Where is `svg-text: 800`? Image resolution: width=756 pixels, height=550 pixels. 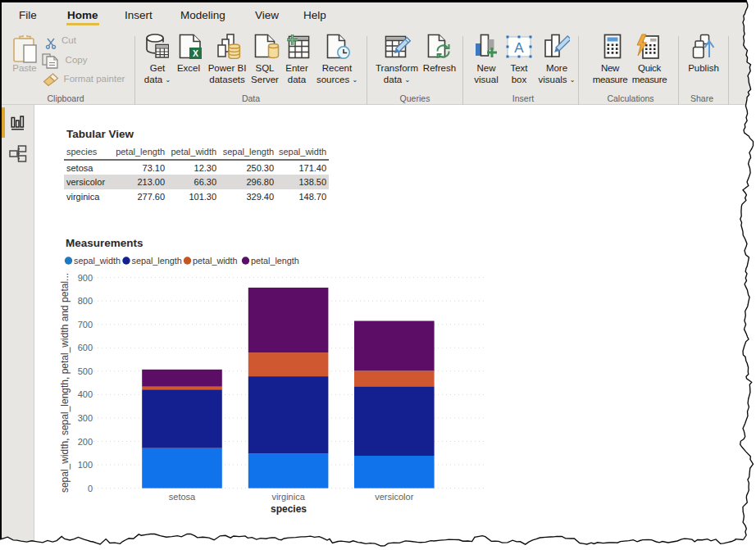
svg-text: 800 is located at coordinates (85, 301).